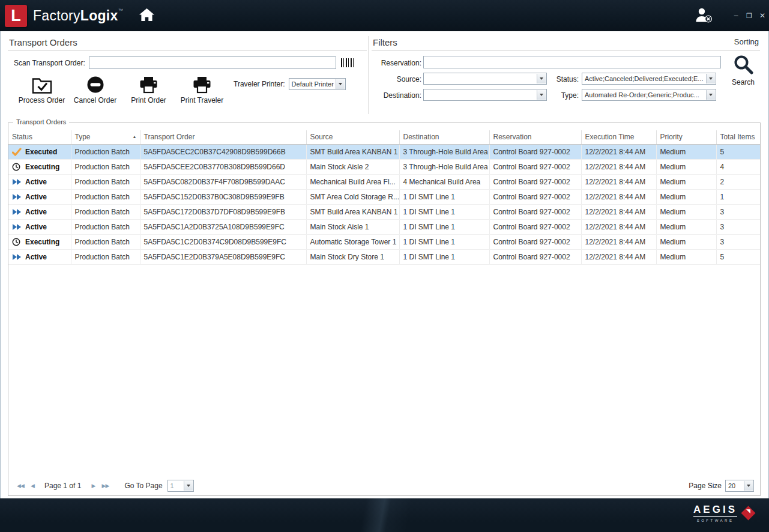  Describe the element at coordinates (444, 151) in the screenshot. I see `destination-cell: 3 Through-Hole Build Area` at that location.